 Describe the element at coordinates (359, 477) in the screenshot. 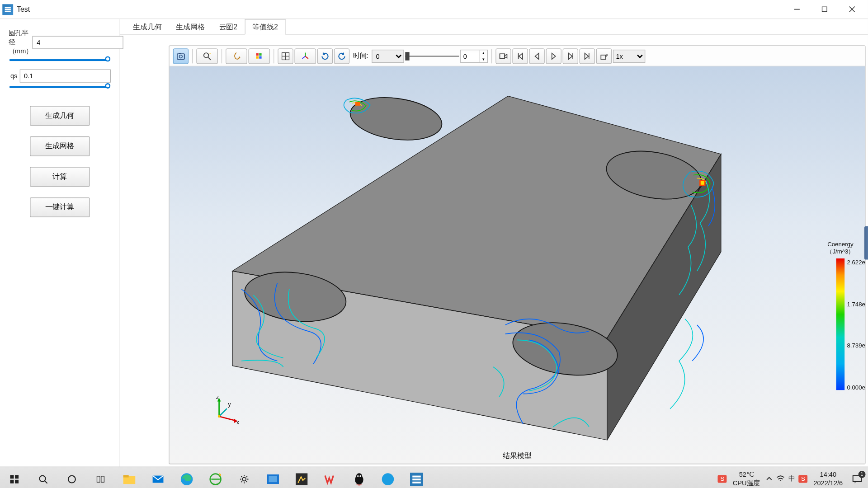

I see `qq-icon` at that location.